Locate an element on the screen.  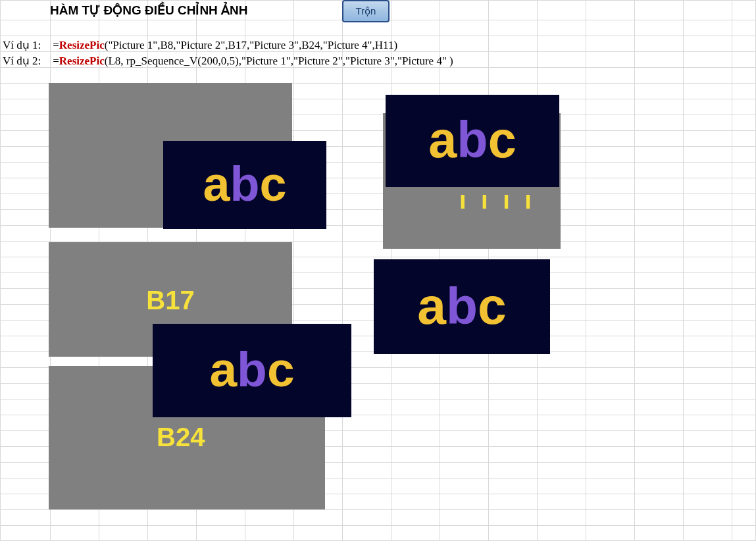
picture-abc-mid-right: abc is located at coordinates (462, 307).